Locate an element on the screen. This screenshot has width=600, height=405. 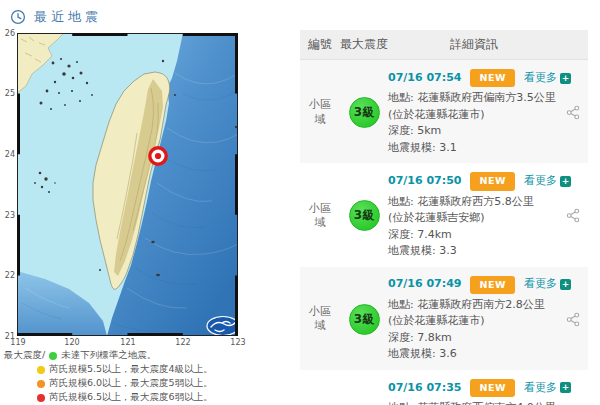
quake-time: 07/16 07:49 is located at coordinates (424, 284).